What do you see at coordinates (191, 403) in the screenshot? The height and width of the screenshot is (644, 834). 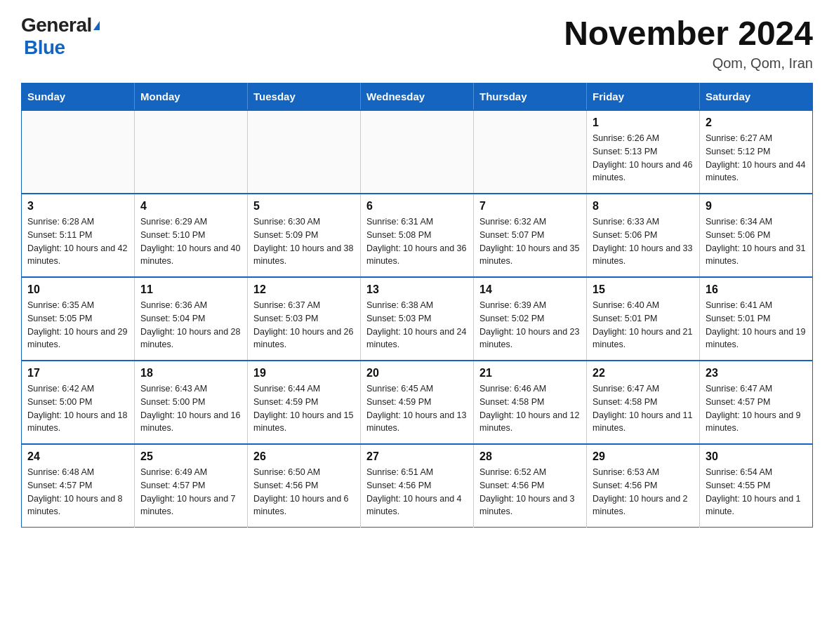 I see `calendar-cell: 18Sunrise: 6:43 AMSunset: 5:00 PMDayligh…` at bounding box center [191, 403].